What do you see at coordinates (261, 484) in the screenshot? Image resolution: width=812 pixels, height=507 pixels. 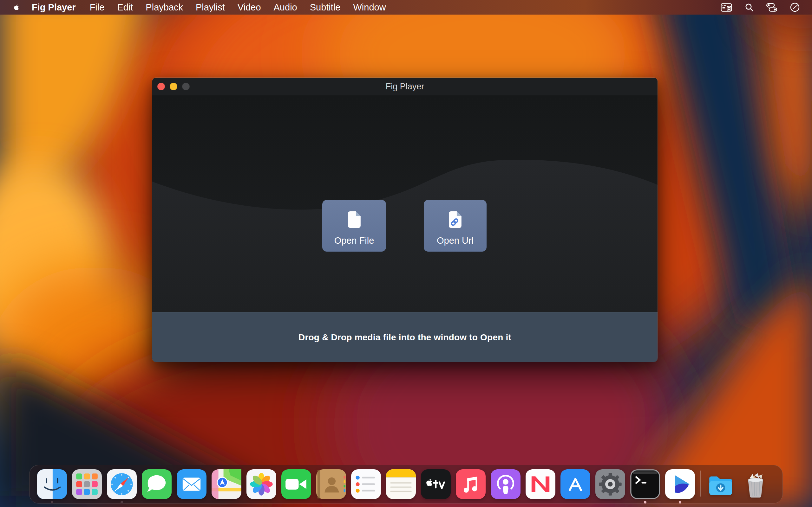 I see `photos-icon` at bounding box center [261, 484].